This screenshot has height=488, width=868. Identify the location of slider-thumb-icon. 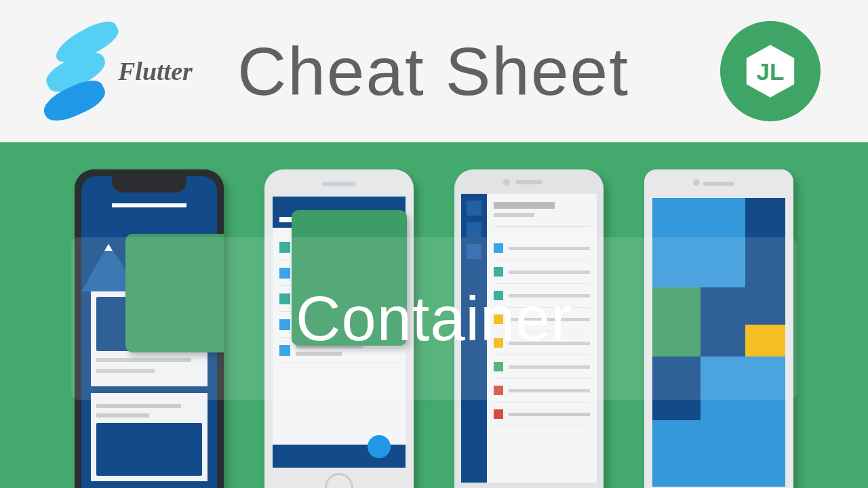
(379, 447).